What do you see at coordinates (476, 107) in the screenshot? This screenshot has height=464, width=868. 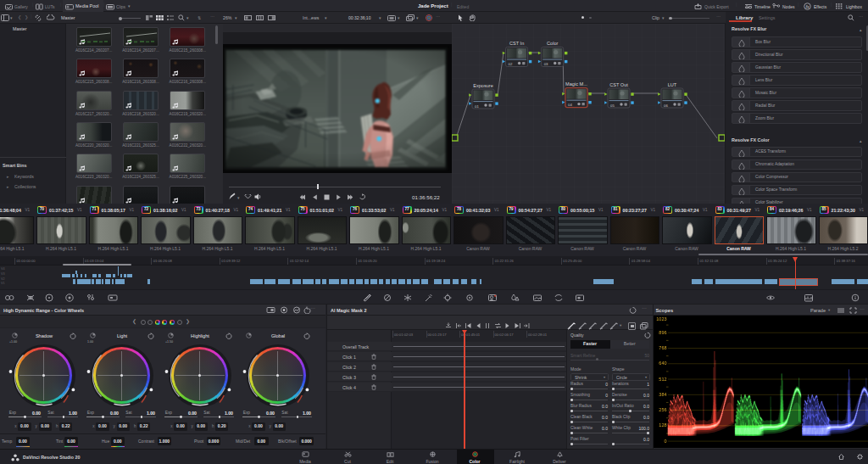 I see `svg-text: 01` at bounding box center [476, 107].